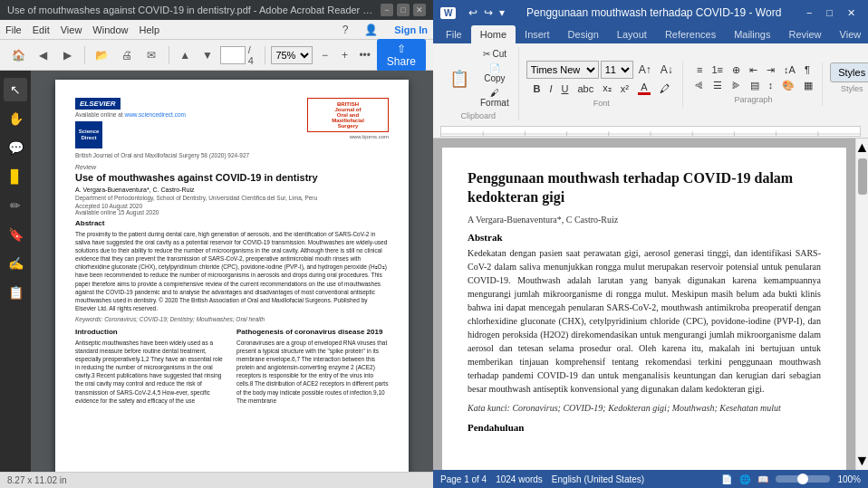 This screenshot has height=488, width=868. What do you see at coordinates (770, 71) in the screenshot?
I see `word-increase-indent-btn: ⇥` at bounding box center [770, 71].